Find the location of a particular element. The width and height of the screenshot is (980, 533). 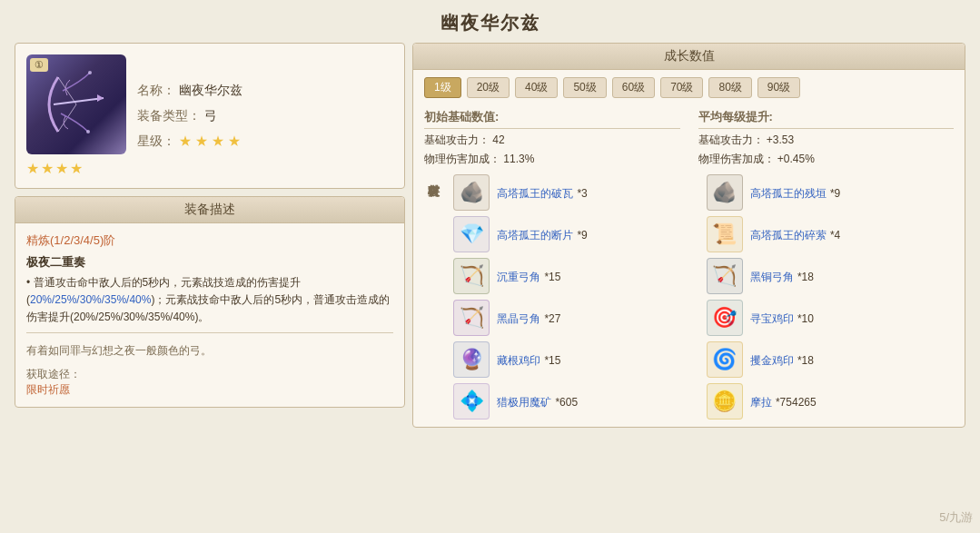

mat-name: 寻宝鸡印 is located at coordinates (772, 319).